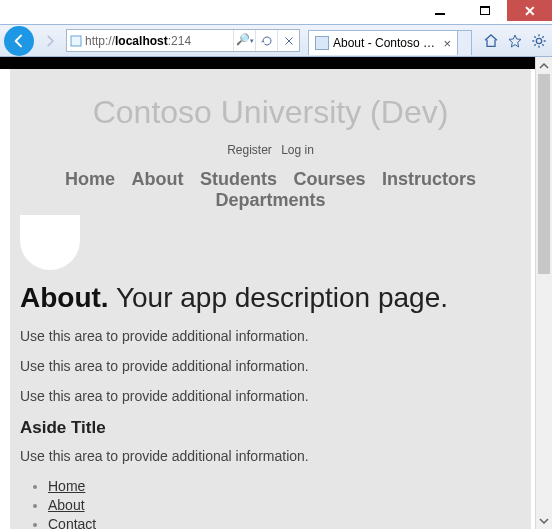 This screenshot has width=552, height=529. I want to click on browser-toolbar: http://localhost:214 🔎▾ About - Contoso …, so click(276, 40).